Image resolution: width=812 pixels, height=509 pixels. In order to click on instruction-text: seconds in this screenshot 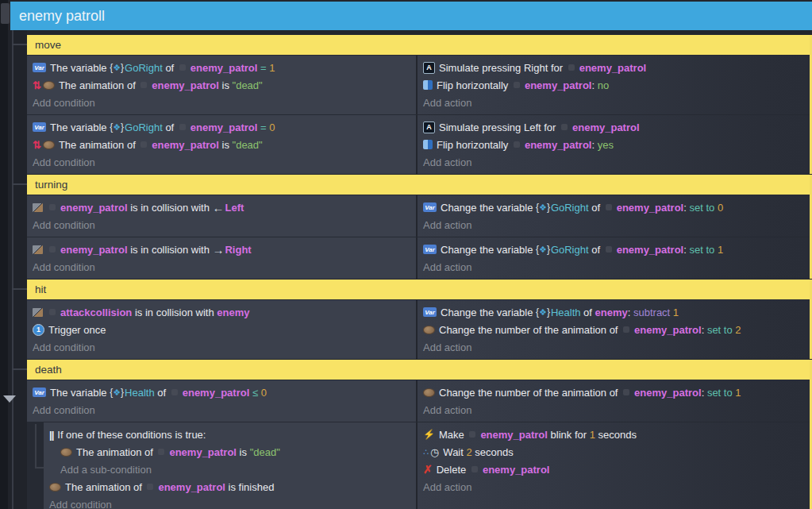, I will do `click(616, 435)`.